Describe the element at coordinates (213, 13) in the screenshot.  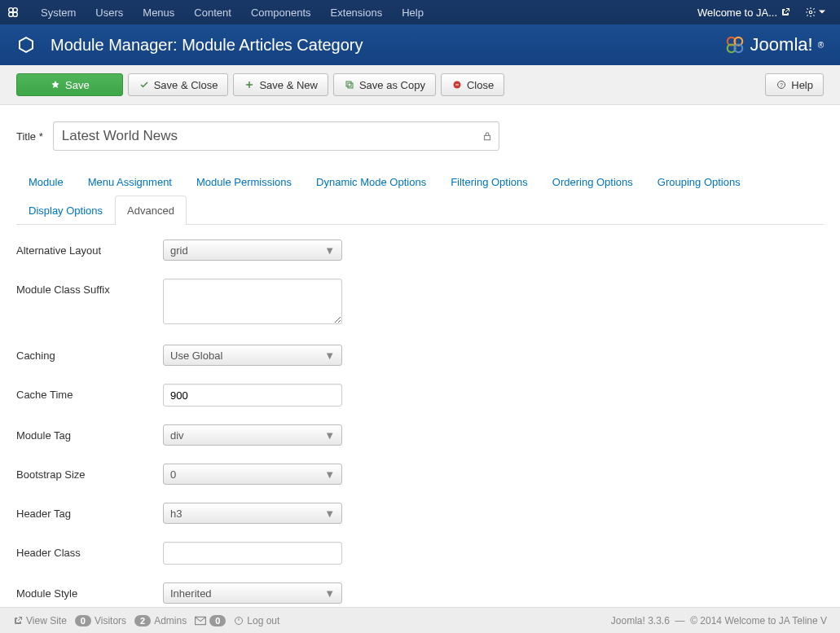
I see `menu-content: Content` at that location.